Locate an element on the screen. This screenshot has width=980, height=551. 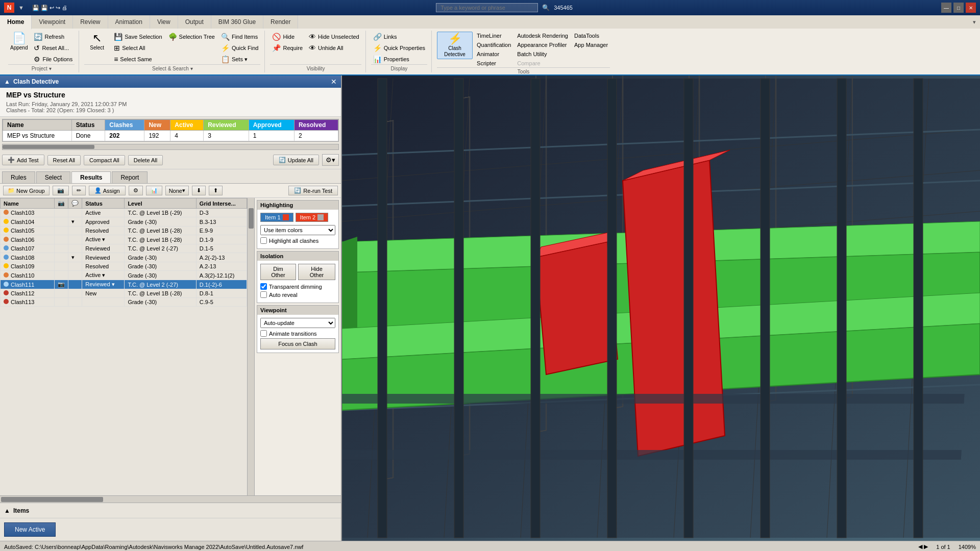
highlight-all-checkbox is located at coordinates (263, 241).